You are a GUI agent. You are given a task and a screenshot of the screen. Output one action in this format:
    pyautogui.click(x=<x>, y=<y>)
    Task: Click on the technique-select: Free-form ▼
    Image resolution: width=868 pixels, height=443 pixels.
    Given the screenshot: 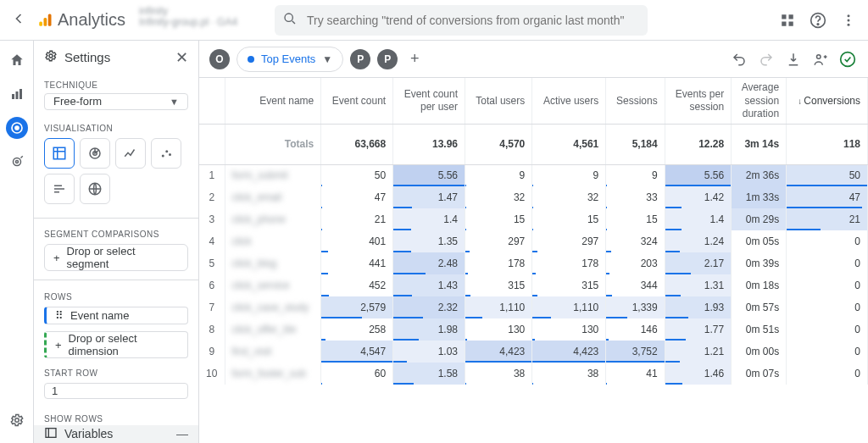 What is the action you would take?
    pyautogui.click(x=116, y=102)
    